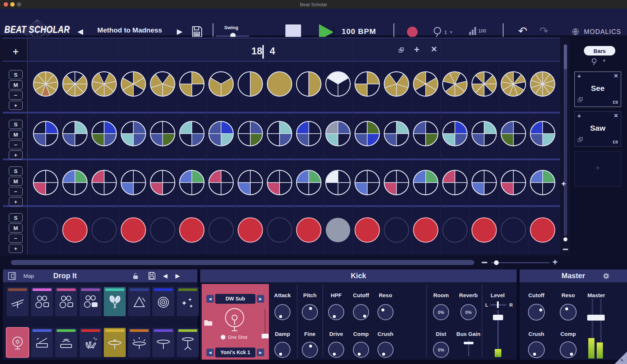  Describe the element at coordinates (604, 61) in the screenshot. I see `sort-caret-icon: ▼` at that location.